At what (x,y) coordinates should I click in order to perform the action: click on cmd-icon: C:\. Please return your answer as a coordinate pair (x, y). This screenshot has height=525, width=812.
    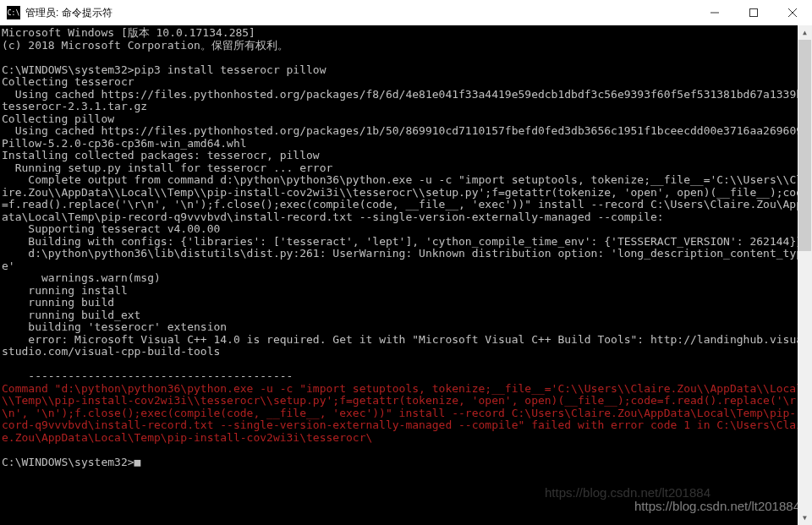
    Looking at the image, I should click on (14, 13).